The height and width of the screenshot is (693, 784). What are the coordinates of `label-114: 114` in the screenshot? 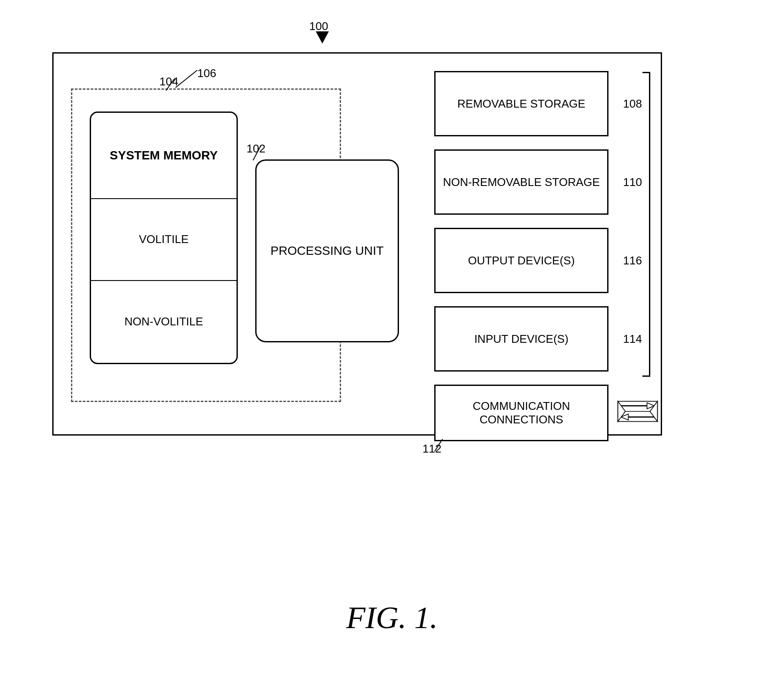 It's located at (632, 339).